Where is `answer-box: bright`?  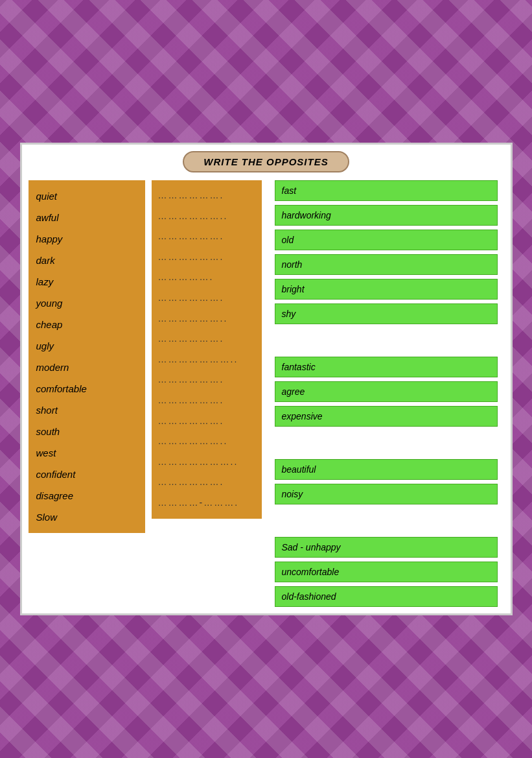
answer-box: bright is located at coordinates (386, 289).